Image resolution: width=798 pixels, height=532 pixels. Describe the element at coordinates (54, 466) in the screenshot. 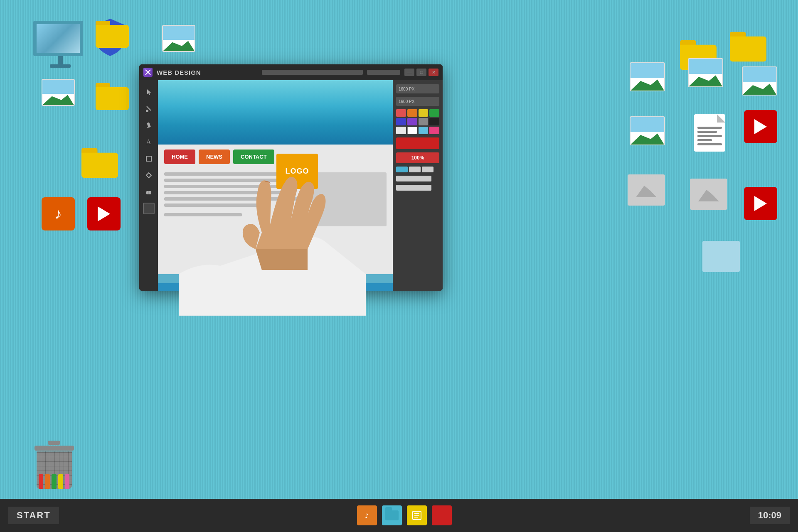

I see `desktop-icon-trash` at that location.